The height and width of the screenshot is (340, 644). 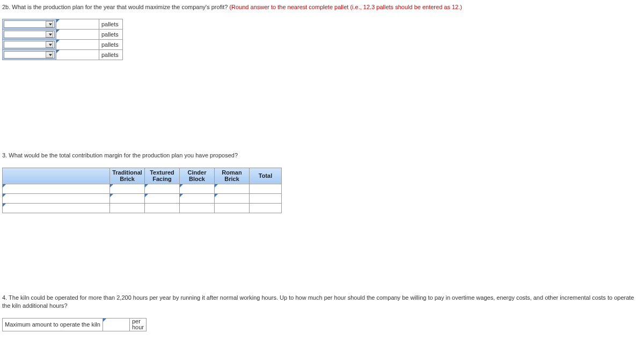 I want to click on table-4: Maximum amount to operate the kiln per h…, so click(x=74, y=324).